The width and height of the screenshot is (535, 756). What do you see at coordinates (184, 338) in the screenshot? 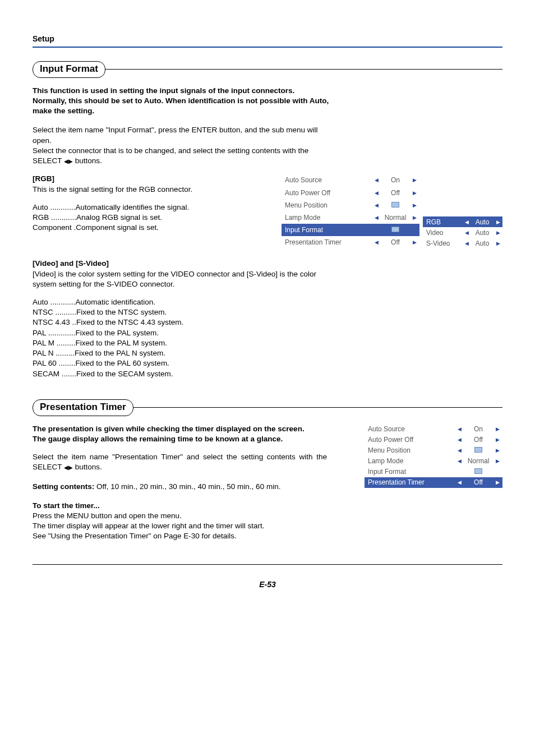
I see `video-def-list: Auto ............ Automatic identificati…` at bounding box center [184, 338].